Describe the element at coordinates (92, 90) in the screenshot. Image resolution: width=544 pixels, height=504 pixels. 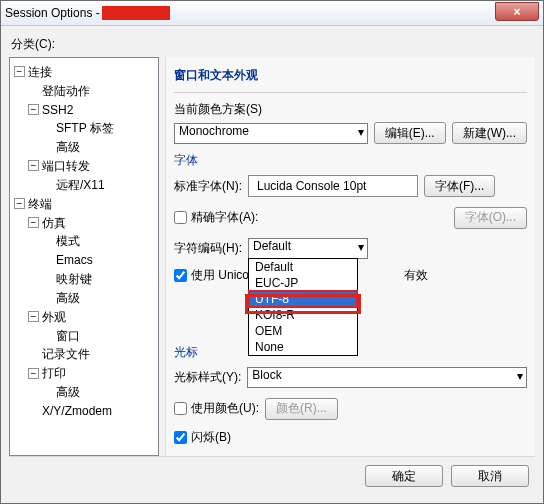
I see `tree-node-login: 登陆动作` at that location.